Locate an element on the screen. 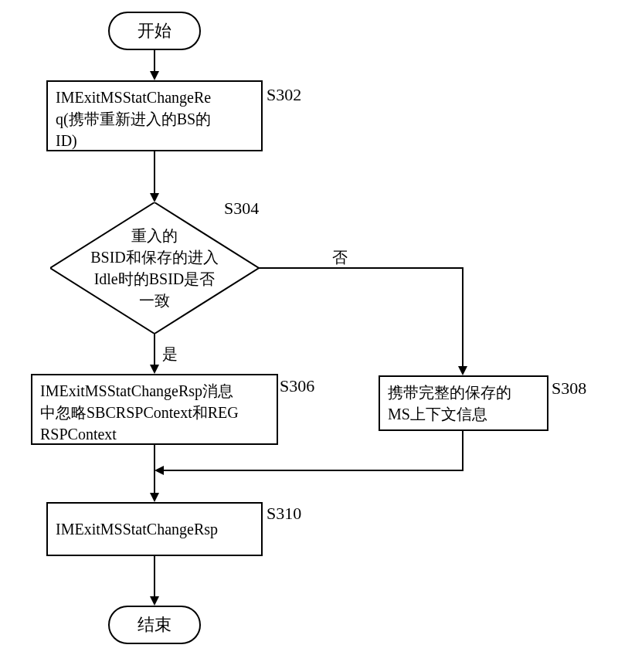 Image resolution: width=618 pixels, height=672 pixels. s304-line4: 一致 is located at coordinates (154, 300).